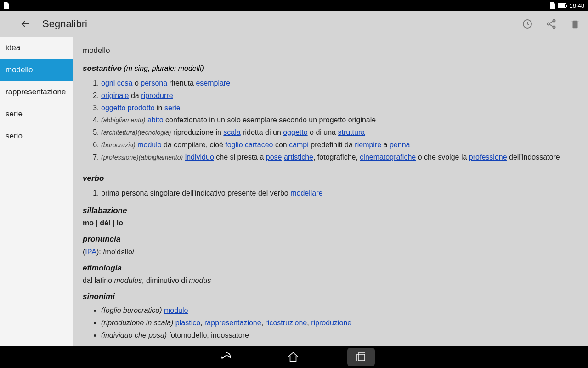 The image size is (588, 368). Describe the element at coordinates (37, 48) in the screenshot. I see `sidebar-item-idea: idea` at that location.